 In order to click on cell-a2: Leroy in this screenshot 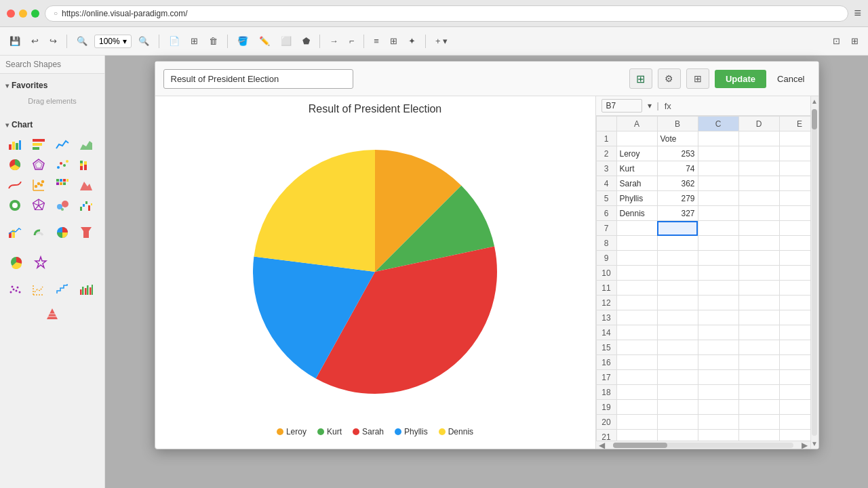, I will do `click(637, 154)`.